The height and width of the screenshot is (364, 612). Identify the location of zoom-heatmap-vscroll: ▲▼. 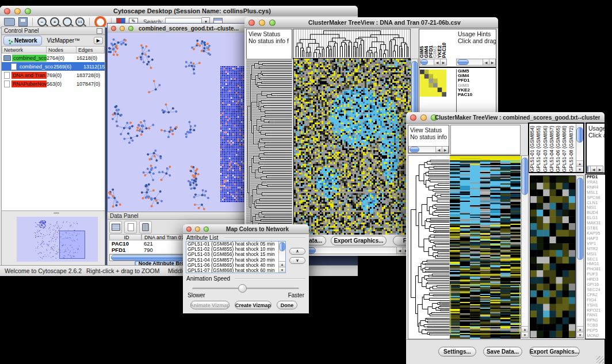
(580, 256).